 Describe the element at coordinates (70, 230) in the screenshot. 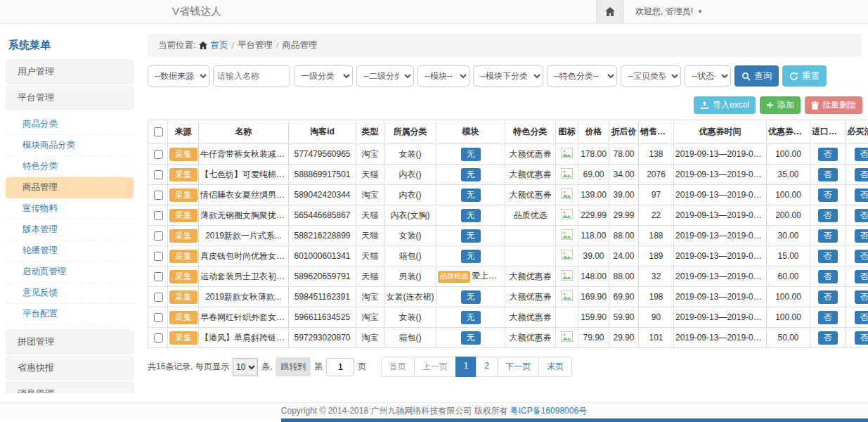

I see `sidebar-item: 版本管理` at that location.